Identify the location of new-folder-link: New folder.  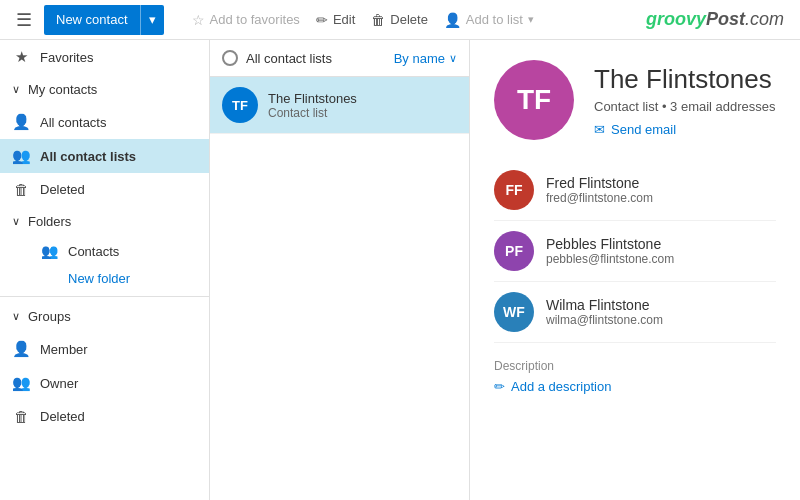
(118, 278).